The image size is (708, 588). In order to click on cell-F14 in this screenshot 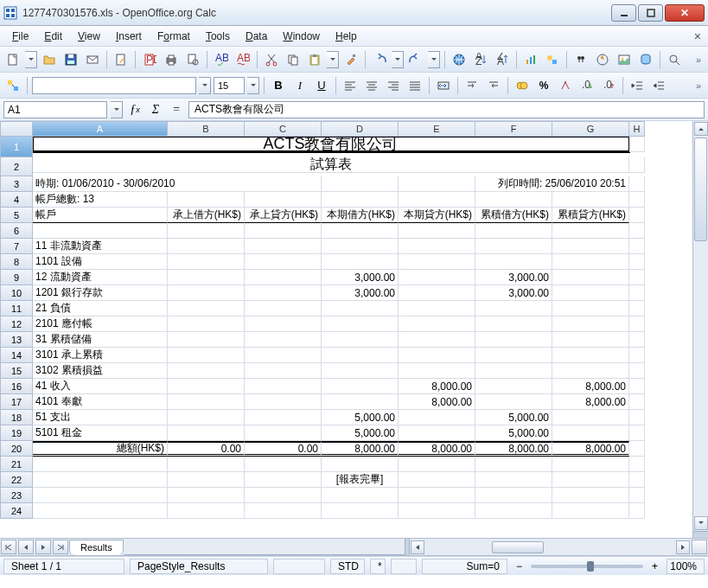, I will do `click(513, 355)`.